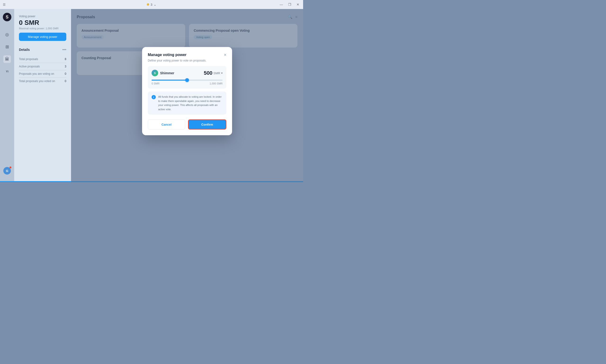  I want to click on hamburger-icon: ☰, so click(4, 5).